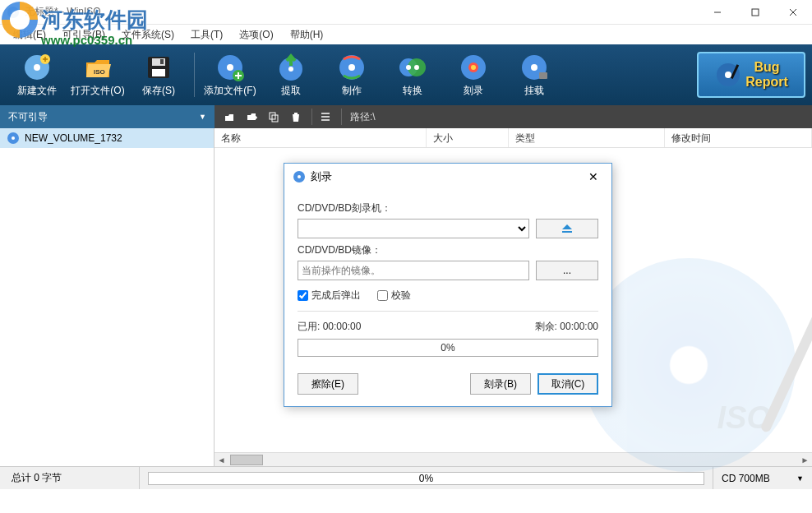 This screenshot has width=812, height=513. I want to click on boot-status-label: 不可引导, so click(28, 117).